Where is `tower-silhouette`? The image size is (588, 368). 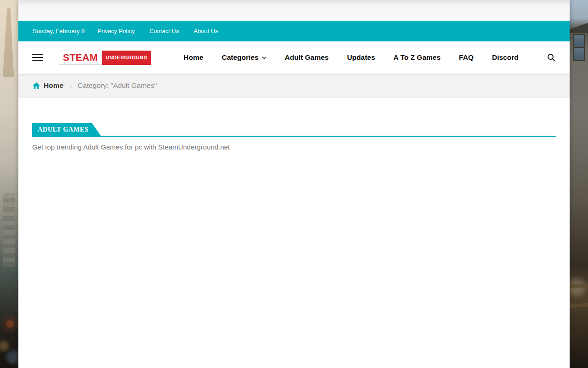 tower-silhouette is located at coordinates (9, 43).